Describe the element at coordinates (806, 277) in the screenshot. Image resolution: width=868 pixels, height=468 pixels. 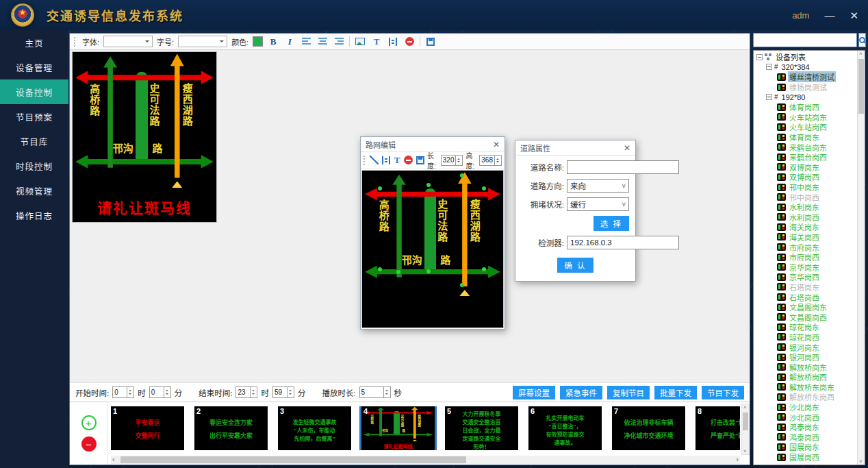
I see `tree-device: 京华岗西` at that location.